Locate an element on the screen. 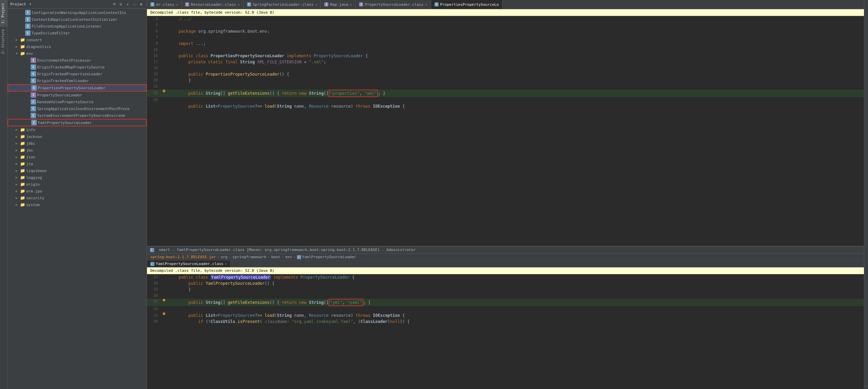 The image size is (868, 389). tree-item-property-source-loader: I PropertySourceLoader is located at coordinates (77, 95).